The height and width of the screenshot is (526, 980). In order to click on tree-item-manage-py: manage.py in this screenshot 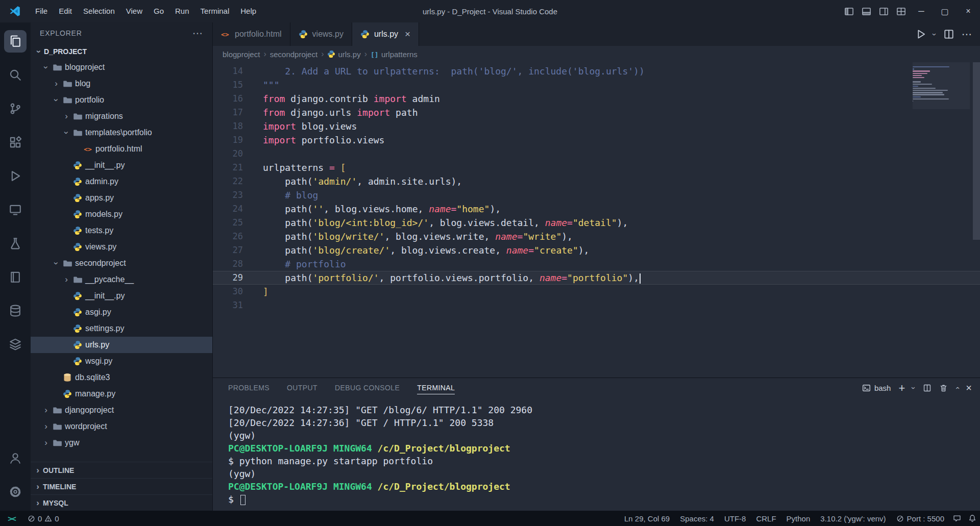, I will do `click(121, 394)`.